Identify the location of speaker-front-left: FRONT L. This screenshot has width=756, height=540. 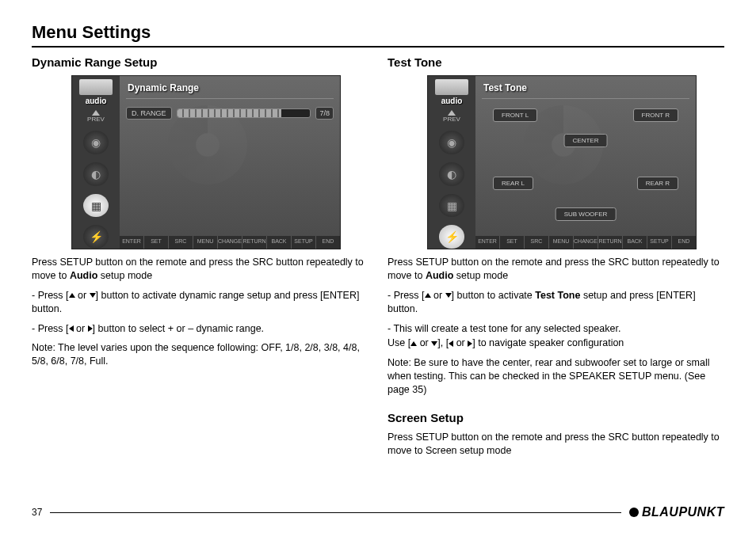
(515, 116).